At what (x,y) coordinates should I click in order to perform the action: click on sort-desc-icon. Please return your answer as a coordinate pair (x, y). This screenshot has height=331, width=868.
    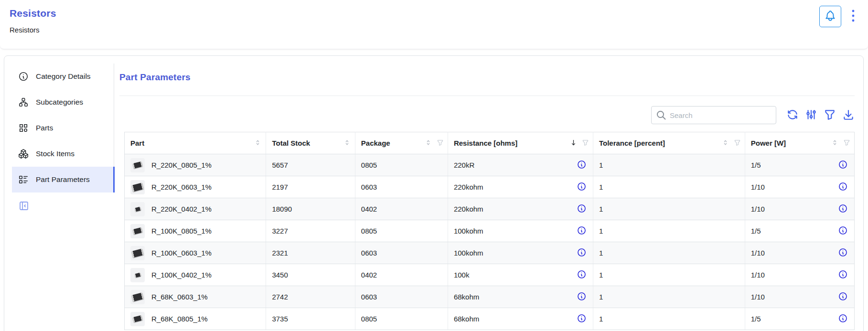
    Looking at the image, I should click on (573, 143).